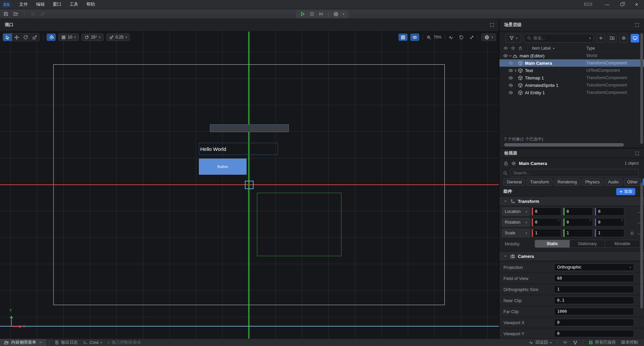 The image size is (644, 346). What do you see at coordinates (321, 14) in the screenshot?
I see `step-button` at bounding box center [321, 14].